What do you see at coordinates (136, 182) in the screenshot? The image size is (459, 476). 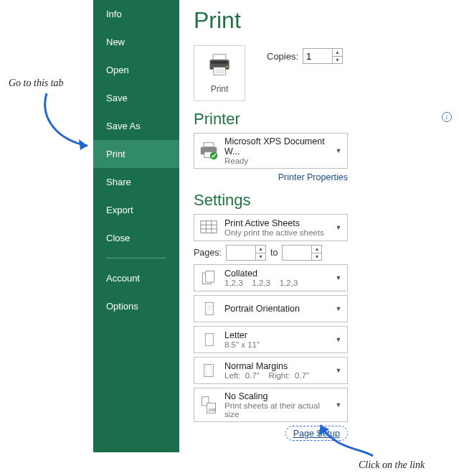 I see `sidebar-item-share: Share` at bounding box center [136, 182].